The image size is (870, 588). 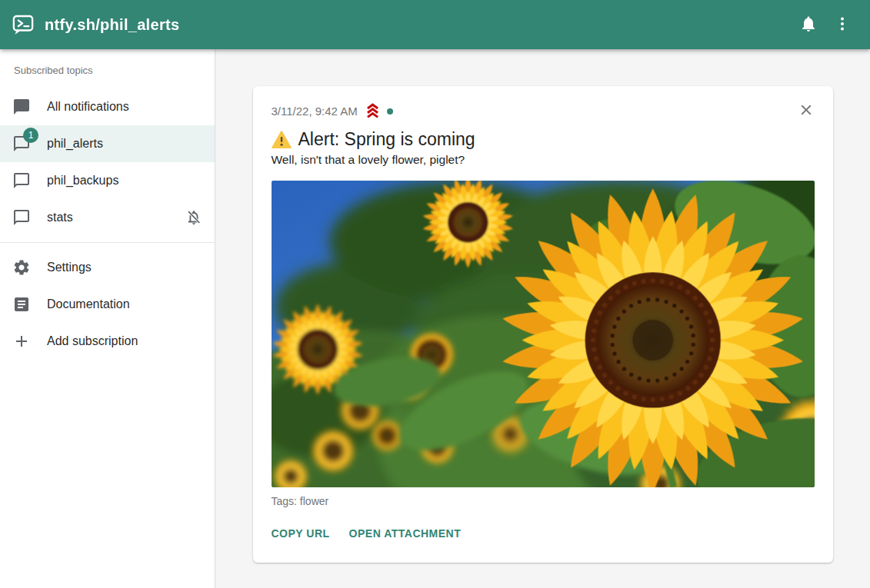 I want to click on close-icon, so click(x=806, y=115).